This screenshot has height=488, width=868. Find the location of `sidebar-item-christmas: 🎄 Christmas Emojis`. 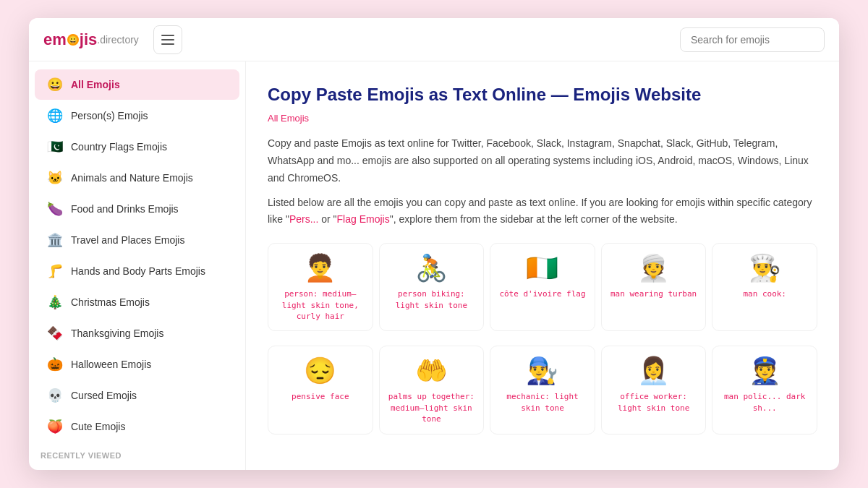

sidebar-item-christmas: 🎄 Christmas Emojis is located at coordinates (137, 302).